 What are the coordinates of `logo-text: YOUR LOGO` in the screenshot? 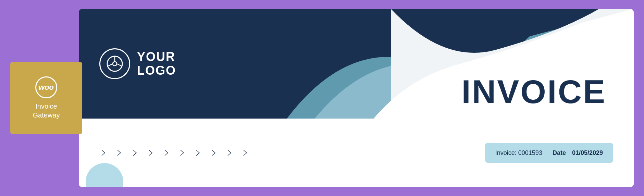 It's located at (157, 64).